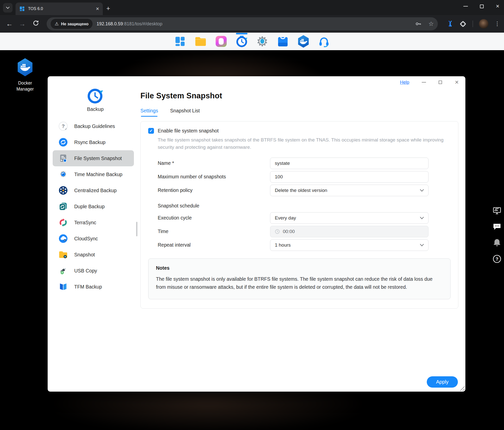 Image resolution: width=504 pixels, height=430 pixels. Describe the element at coordinates (63, 287) in the screenshot. I see `tfm-book-icon` at that location.